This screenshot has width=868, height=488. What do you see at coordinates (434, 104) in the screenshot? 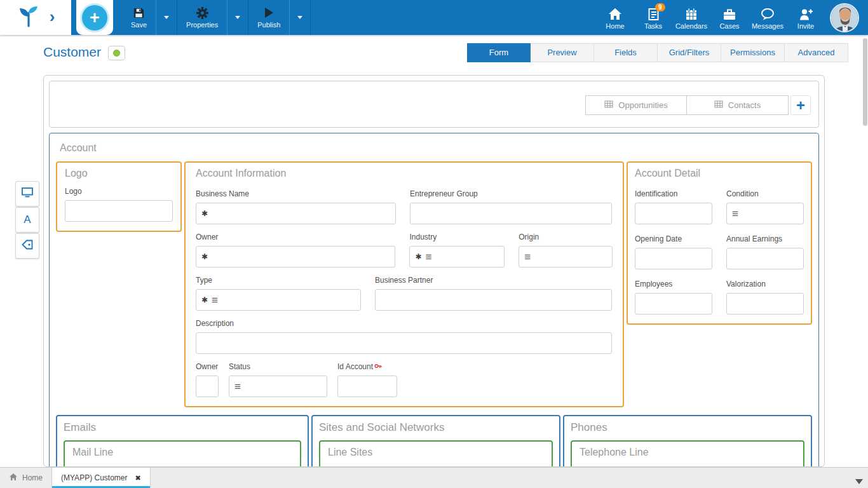
I see `related-tabs-strip: Opportunities Contacts +` at bounding box center [434, 104].